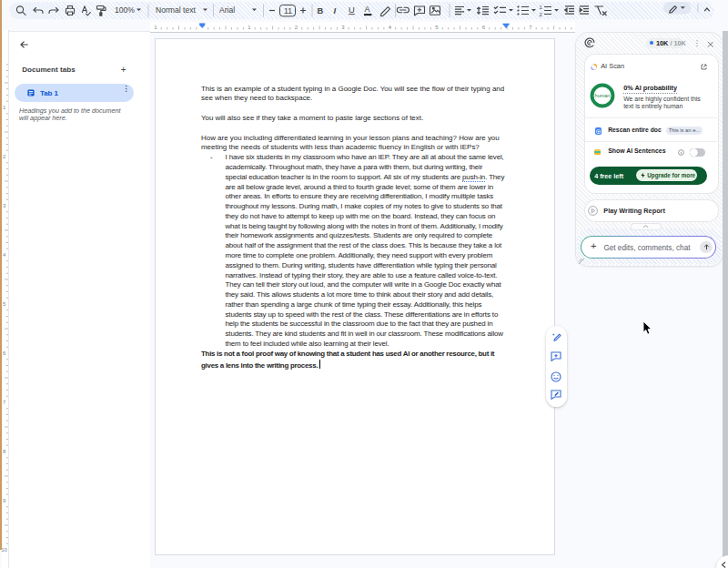 The image size is (728, 568). I want to click on svg-text: Normal text, so click(177, 10).